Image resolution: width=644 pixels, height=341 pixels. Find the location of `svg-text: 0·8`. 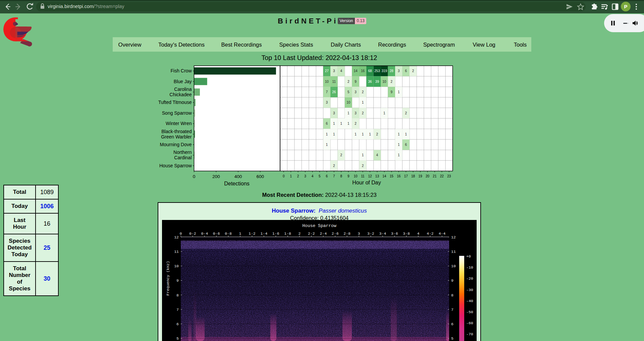

svg-text: 0·8 is located at coordinates (228, 233).